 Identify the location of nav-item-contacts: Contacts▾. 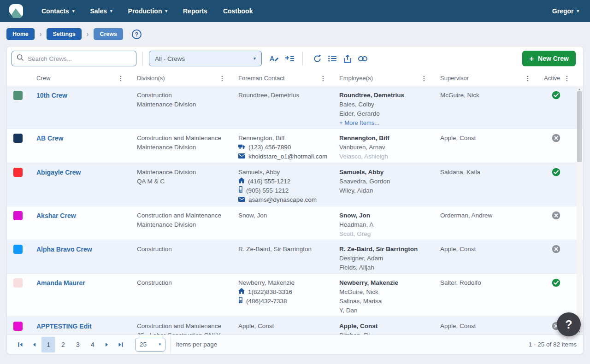
(58, 11).